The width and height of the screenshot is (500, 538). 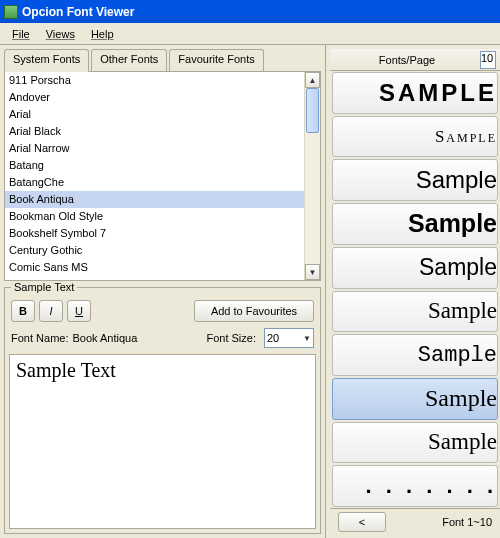 I want to click on font-size-label: Font Size:, so click(x=231, y=338).